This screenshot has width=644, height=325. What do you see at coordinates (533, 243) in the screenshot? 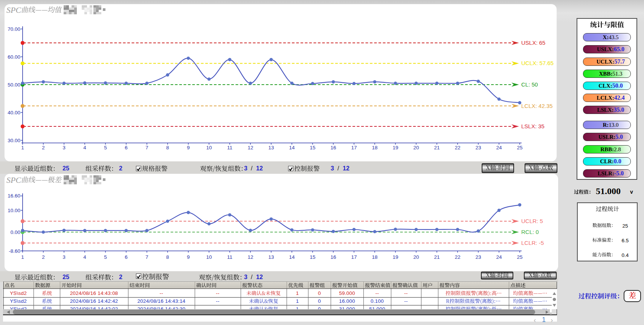
I see `svg-text: LCLR: -5` at bounding box center [533, 243].